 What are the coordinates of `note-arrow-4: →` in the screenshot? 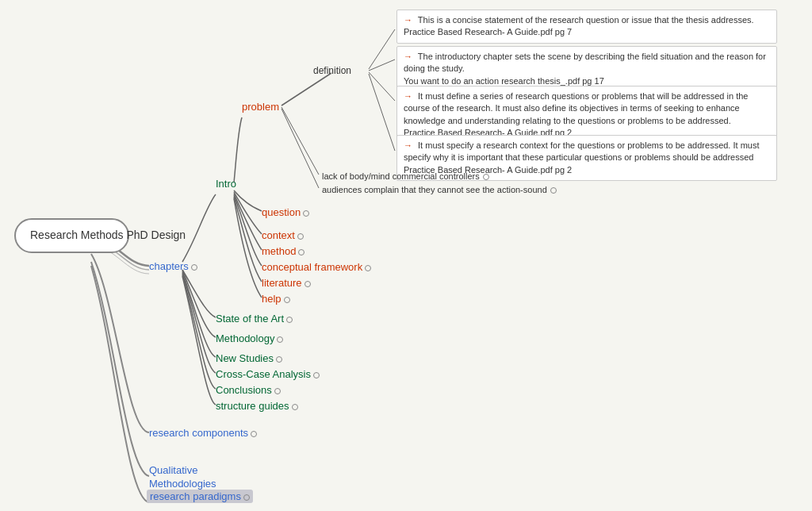 It's located at (408, 145).